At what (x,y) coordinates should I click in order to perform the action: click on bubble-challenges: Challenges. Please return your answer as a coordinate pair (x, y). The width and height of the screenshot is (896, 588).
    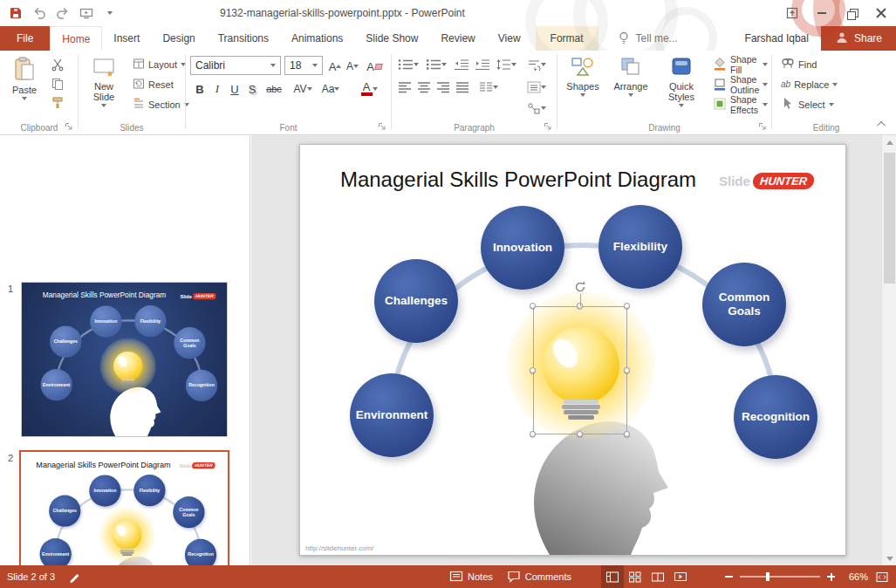
    Looking at the image, I should click on (416, 301).